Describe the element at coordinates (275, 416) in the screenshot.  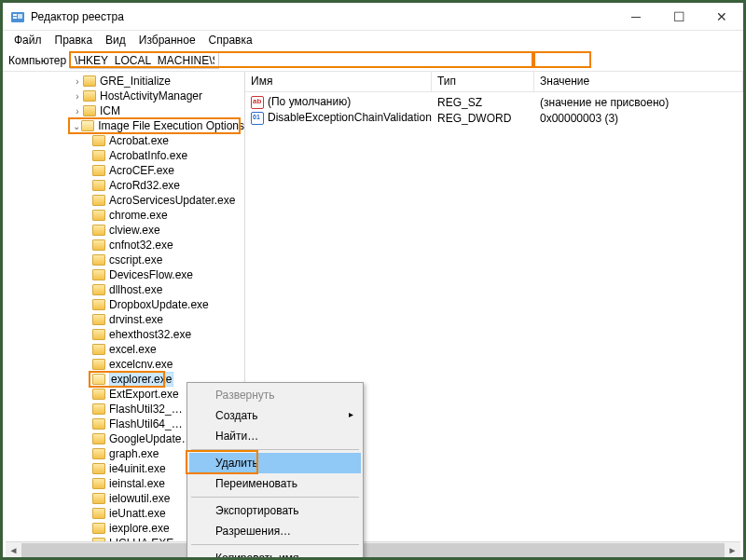
I see `context-menu-item: Создать` at that location.